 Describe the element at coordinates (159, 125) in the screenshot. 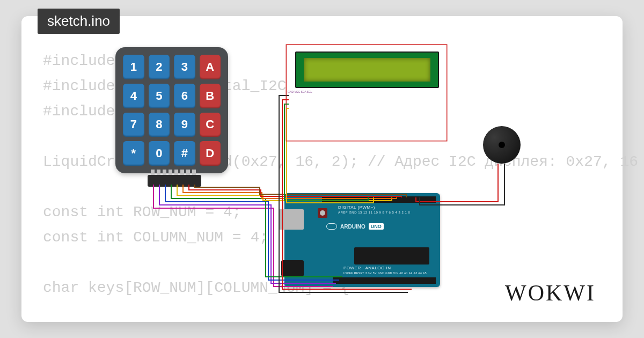

I see `keypad-key-8: 8` at that location.